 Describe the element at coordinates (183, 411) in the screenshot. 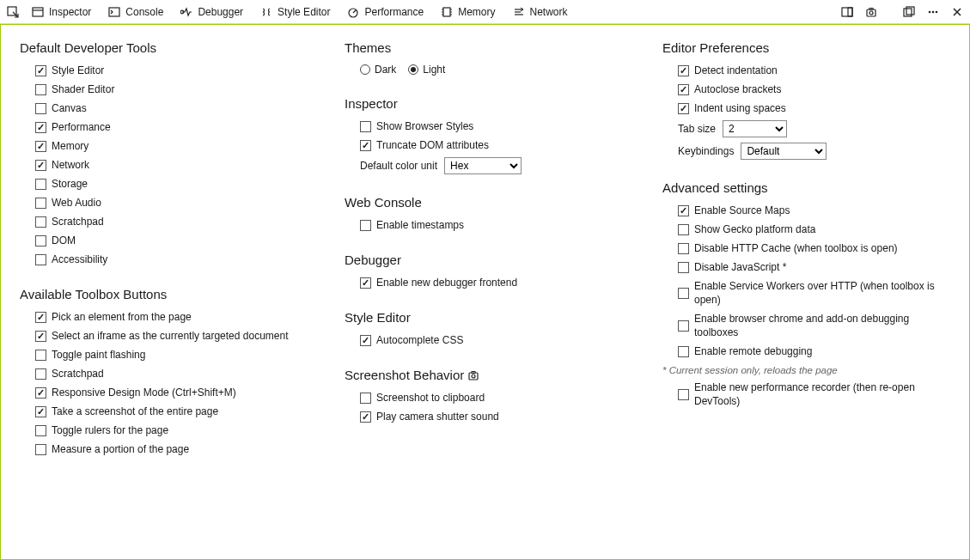

I see `toolbox-button-option: Take a screenshot of the entire page` at that location.